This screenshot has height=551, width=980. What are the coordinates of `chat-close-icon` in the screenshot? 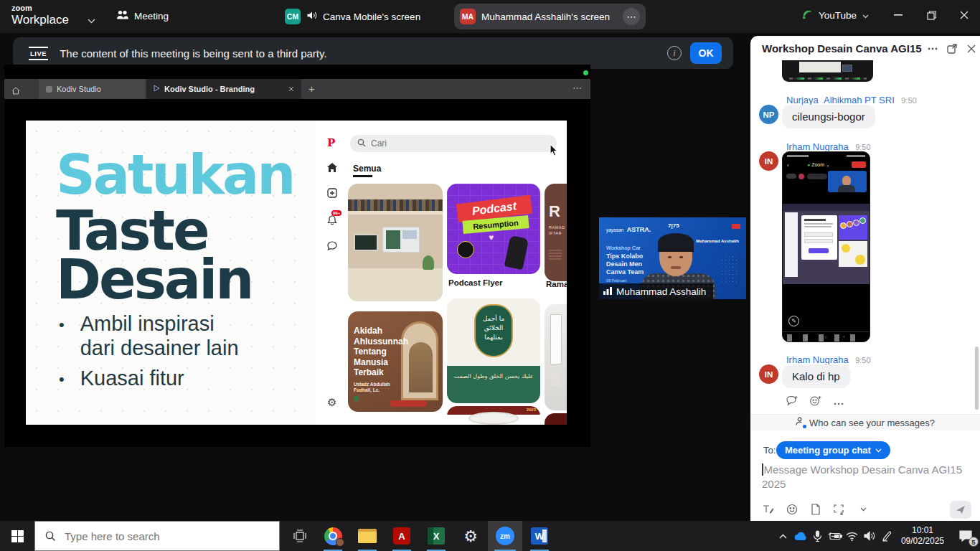 It's located at (971, 49).